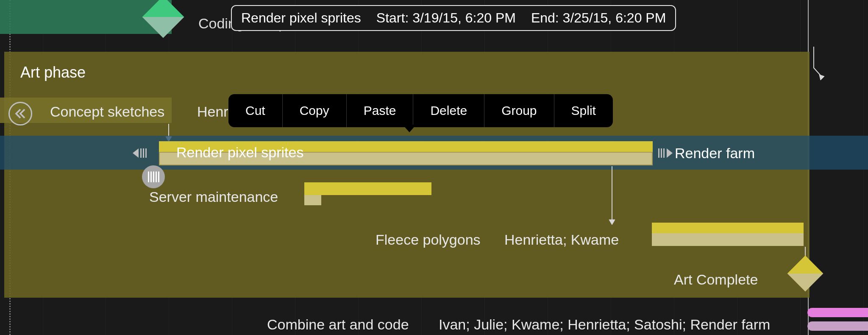 This screenshot has width=868, height=335. What do you see at coordinates (301, 18) in the screenshot?
I see `tooltip-title: Render pixel sprites` at bounding box center [301, 18].